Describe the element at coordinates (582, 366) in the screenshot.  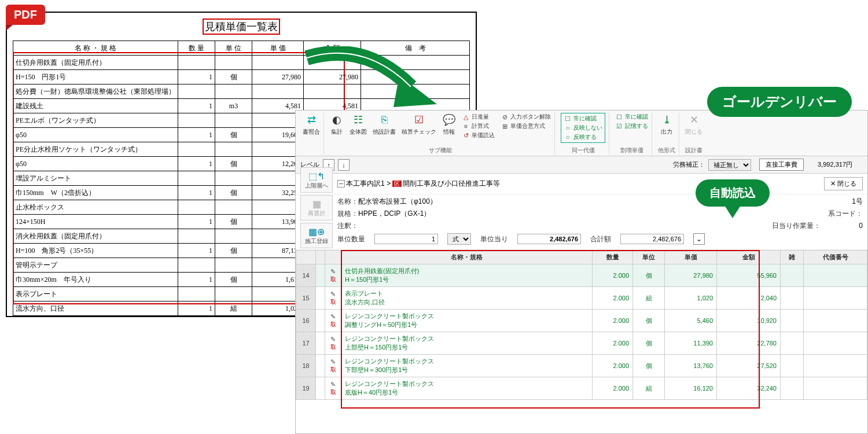
I see `grid-row: 18✎取レジンコンクリート製ボックス下部壁H＝300円形1号2.000個13,7…` at that location.